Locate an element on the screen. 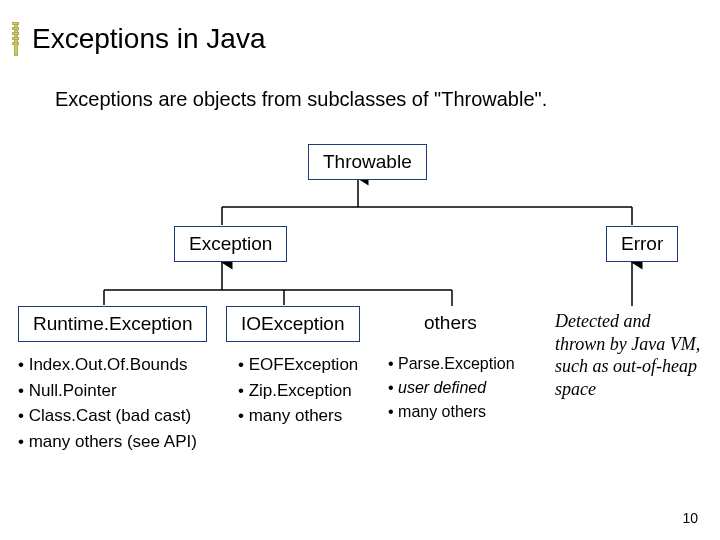 The width and height of the screenshot is (720, 540). node-runtime-exception: Runtime.Exception is located at coordinates (112, 324).